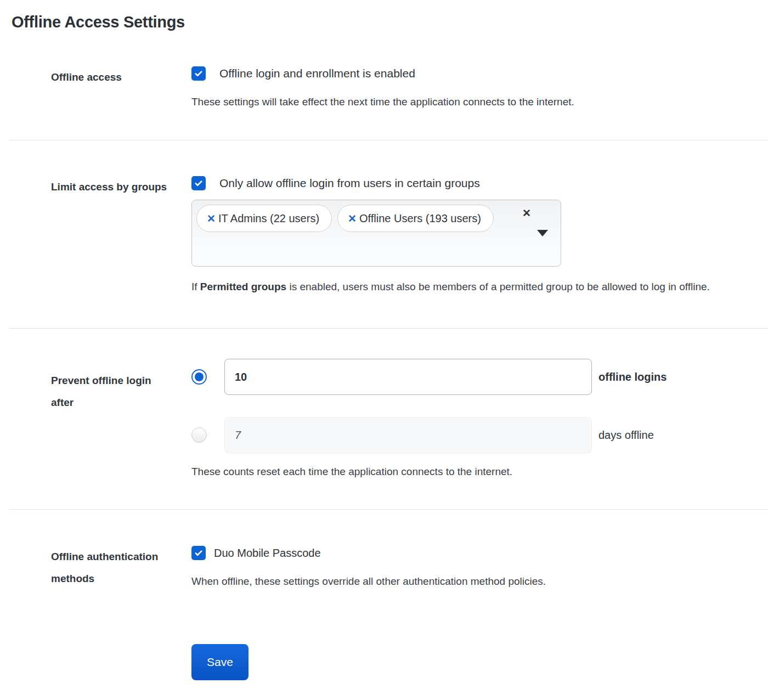  I want to click on save-button: Save, so click(220, 662).